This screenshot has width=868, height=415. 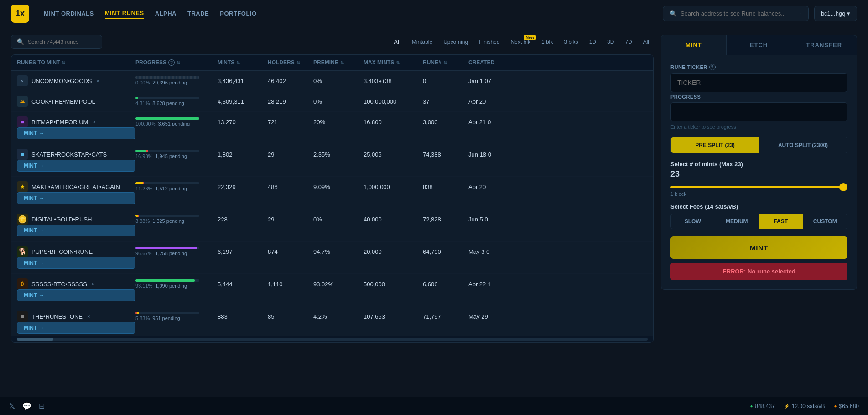 I want to click on rune-name-cell: ★ MAKE•AMERICA•GREAT•AGAIN, so click(x=76, y=187).